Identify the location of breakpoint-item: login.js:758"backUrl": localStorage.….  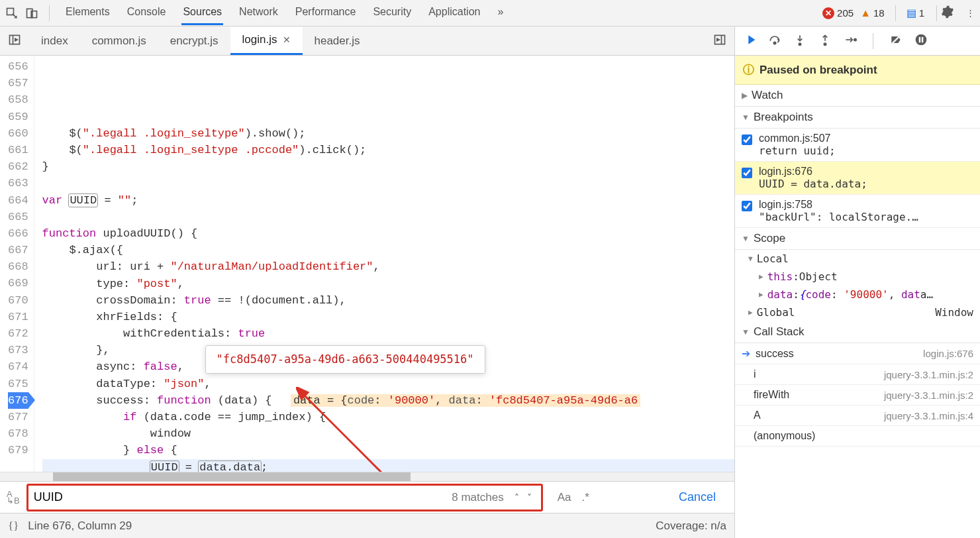
(858, 211).